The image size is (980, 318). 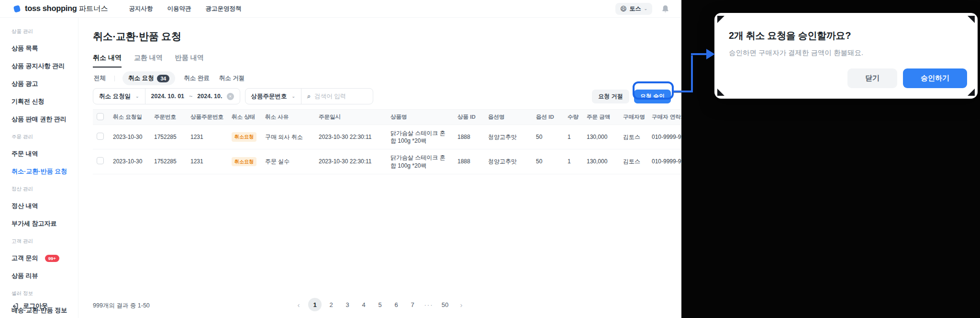 What do you see at coordinates (299, 305) in the screenshot?
I see `prev-page-icon: ‹` at bounding box center [299, 305].